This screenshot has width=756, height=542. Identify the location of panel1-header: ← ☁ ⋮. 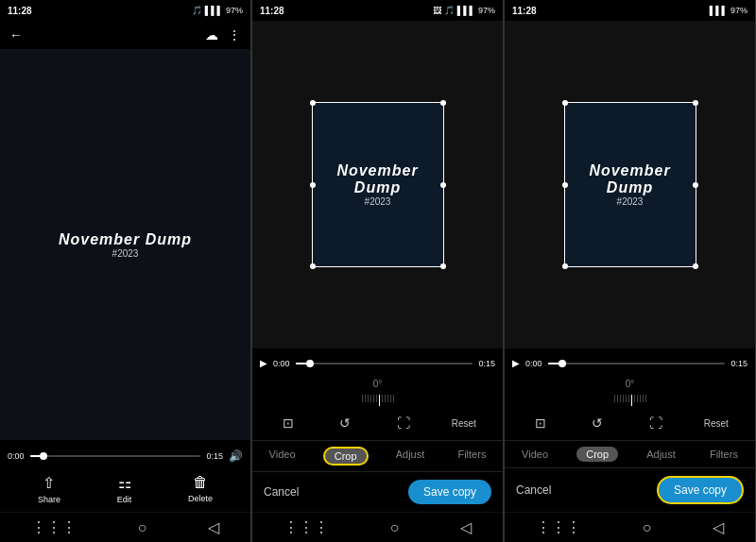
(125, 35).